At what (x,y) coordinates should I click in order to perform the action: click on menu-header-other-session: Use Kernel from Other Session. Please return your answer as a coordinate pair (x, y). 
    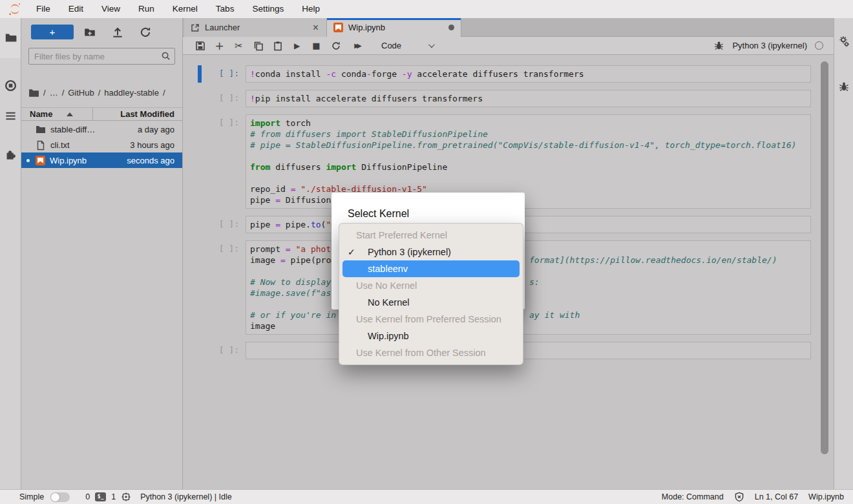
    Looking at the image, I should click on (431, 353).